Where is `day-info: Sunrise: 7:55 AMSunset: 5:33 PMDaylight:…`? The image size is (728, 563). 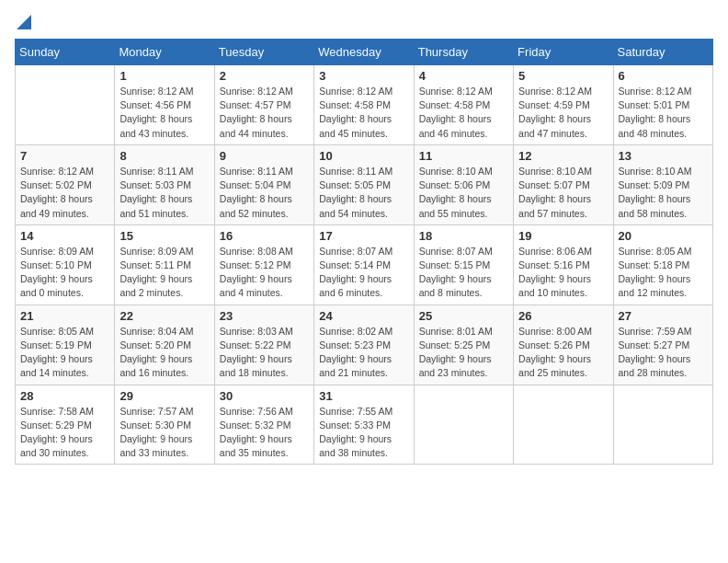
day-info: Sunrise: 7:55 AMSunset: 5:33 PMDaylight:… is located at coordinates (364, 432).